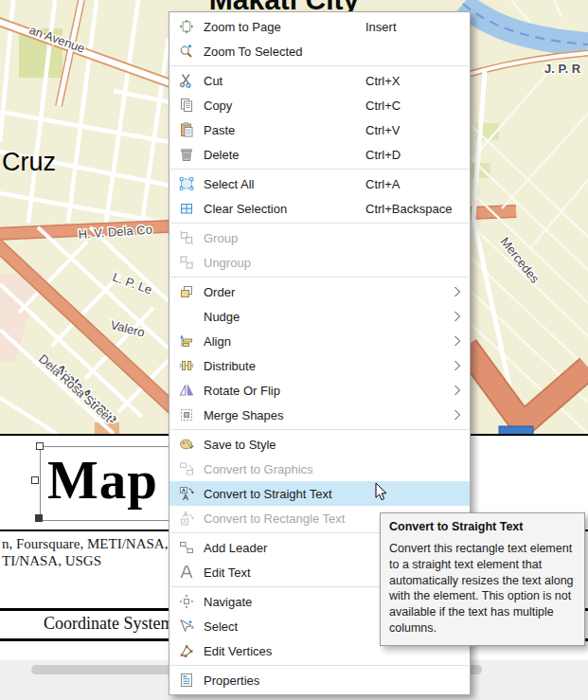  Describe the element at coordinates (51, 561) in the screenshot. I see `attribution-line: TI/NASA, USGS` at that location.